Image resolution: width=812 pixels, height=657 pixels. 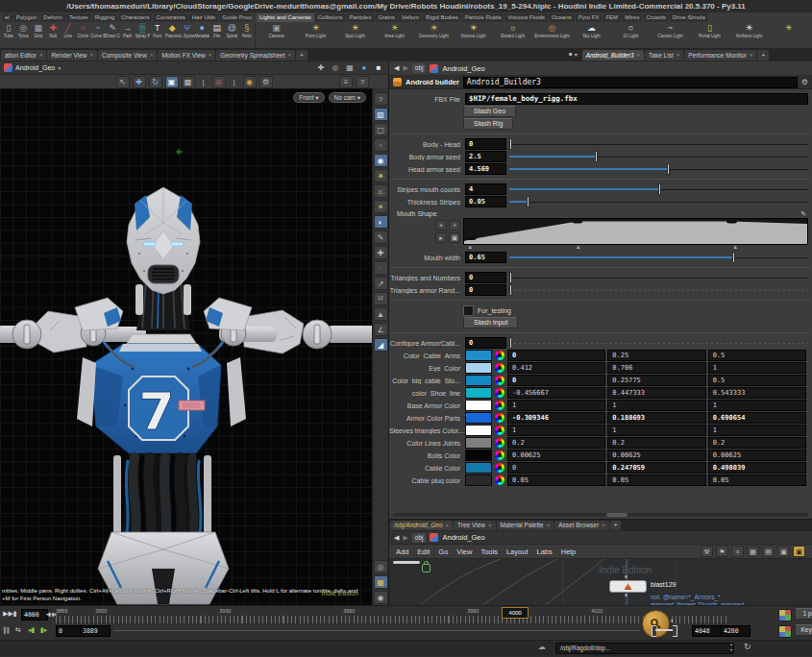 I want to click on camera-pill: No cam ▾, so click(x=348, y=98).